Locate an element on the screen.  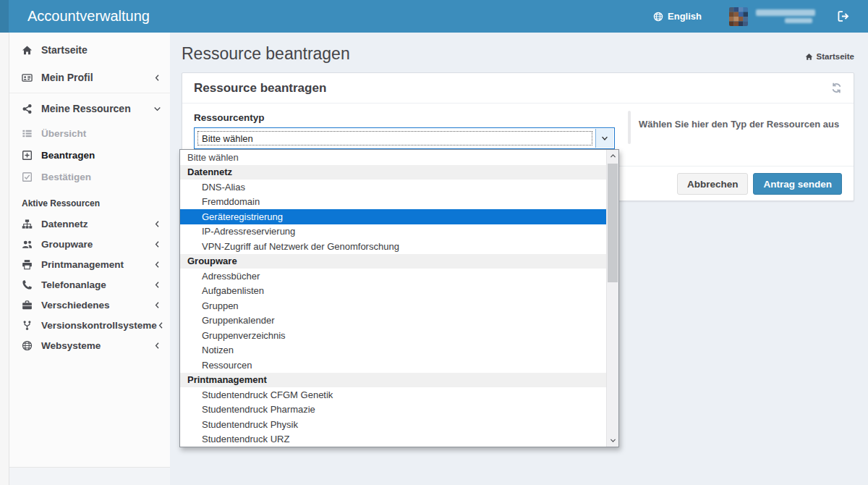
sidebar-item-label: Bestätigen is located at coordinates (67, 177).